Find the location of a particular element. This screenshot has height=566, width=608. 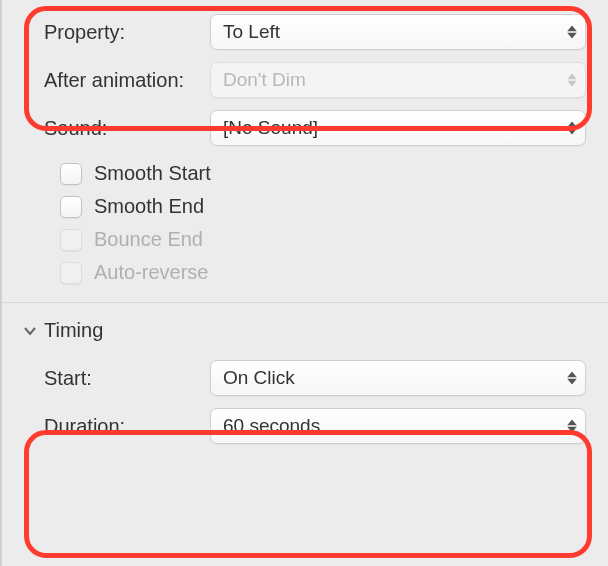

start-value: On Click is located at coordinates (259, 378).